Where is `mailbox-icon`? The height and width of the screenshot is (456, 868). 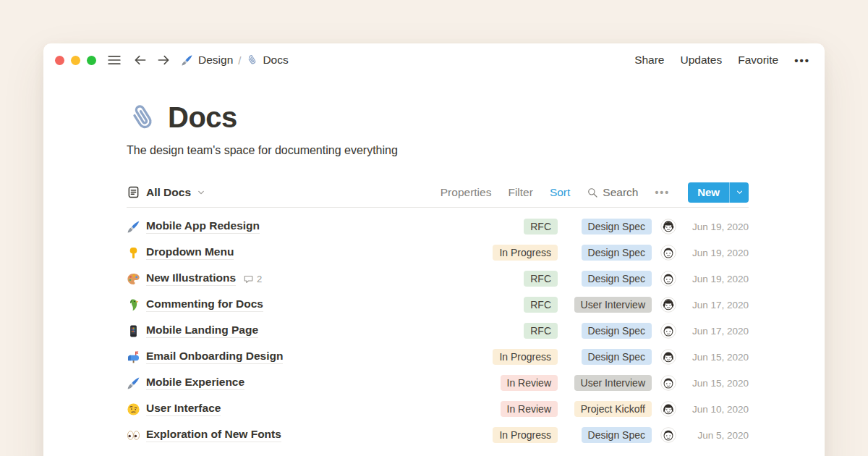 mailbox-icon is located at coordinates (133, 358).